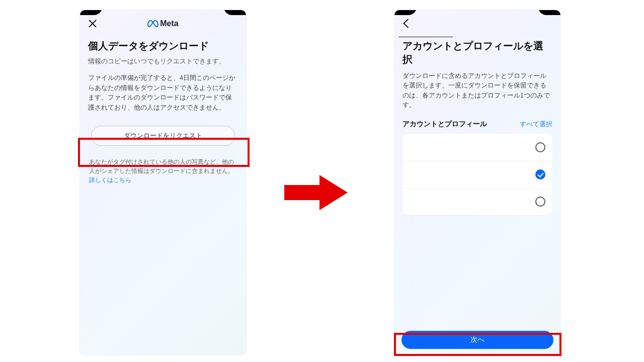 The height and width of the screenshot is (362, 644). What do you see at coordinates (445, 124) in the screenshot?
I see `section-title: アカウントとプロフィール` at bounding box center [445, 124].